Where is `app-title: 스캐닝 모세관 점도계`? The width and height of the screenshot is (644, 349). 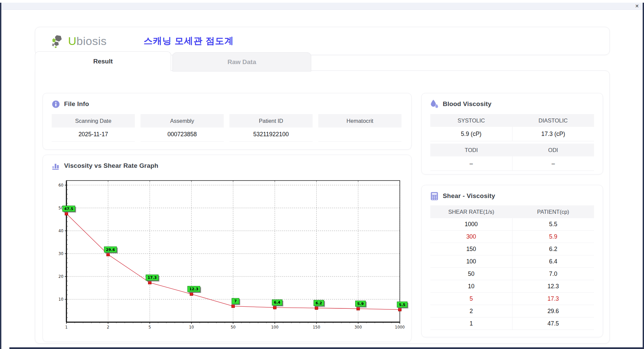
app-title: 스캐닝 모세관 점도계 is located at coordinates (189, 41).